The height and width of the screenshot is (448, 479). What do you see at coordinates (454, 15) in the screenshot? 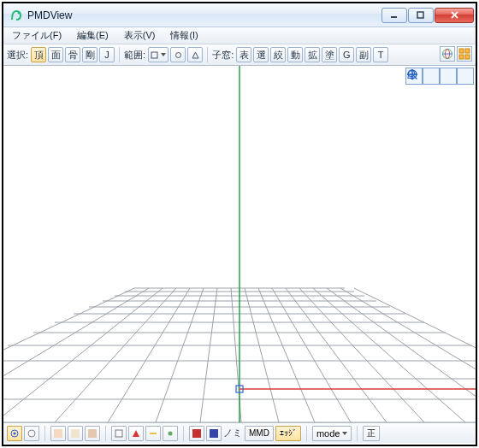
I see `close-button` at bounding box center [454, 15].